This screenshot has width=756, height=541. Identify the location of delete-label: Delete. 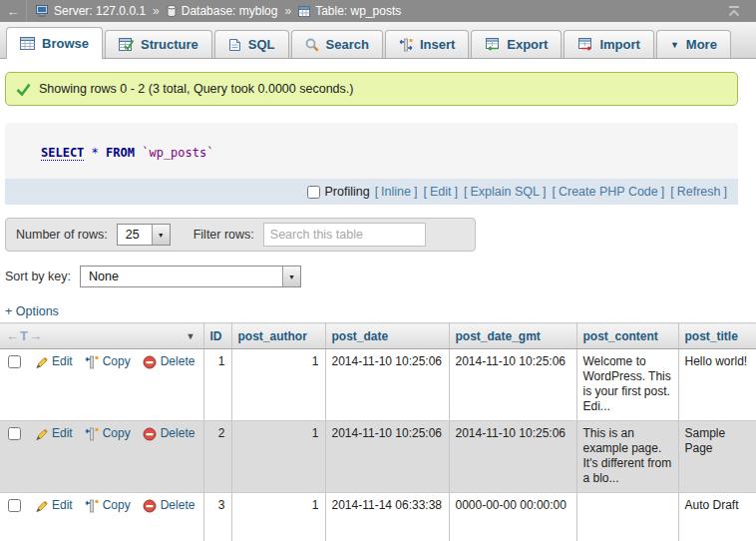
(178, 505).